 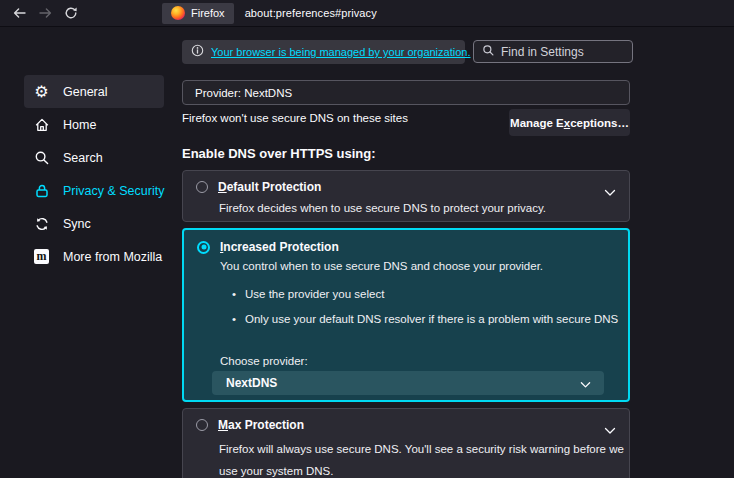 I want to click on sidebar-item-more-from-mozilla: m More from Mozilla, so click(x=94, y=256).